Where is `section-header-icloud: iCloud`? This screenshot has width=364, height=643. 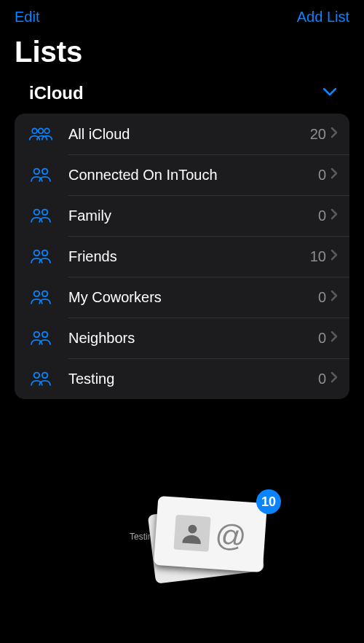
section-header-icloud: iCloud is located at coordinates (182, 96).